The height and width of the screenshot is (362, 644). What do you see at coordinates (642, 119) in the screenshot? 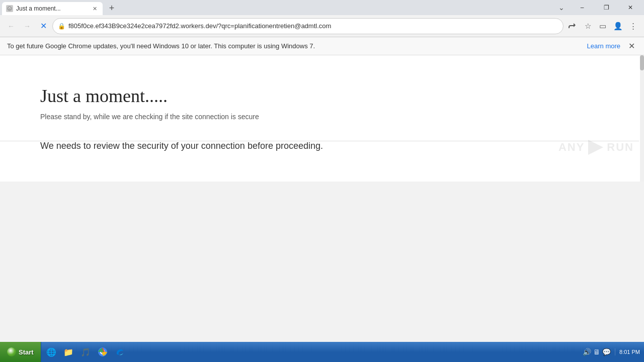
I see `scrollbar` at bounding box center [642, 119].